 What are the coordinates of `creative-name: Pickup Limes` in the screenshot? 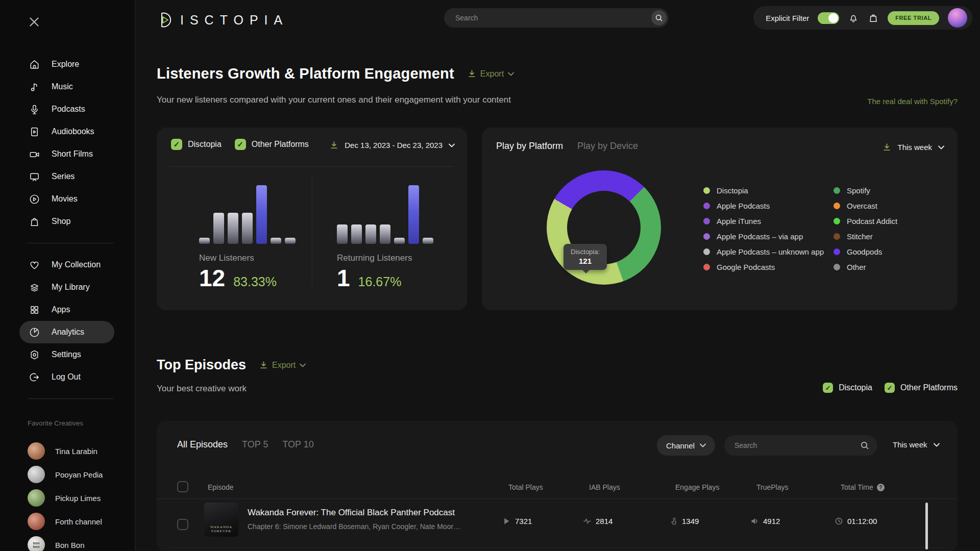 It's located at (78, 498).